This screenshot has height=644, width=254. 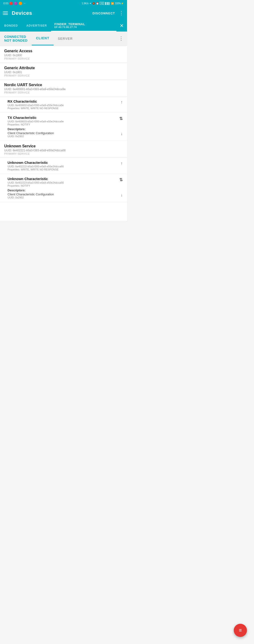 What do you see at coordinates (119, 4) in the screenshot?
I see `battery-display: 100%⚡` at bounding box center [119, 4].